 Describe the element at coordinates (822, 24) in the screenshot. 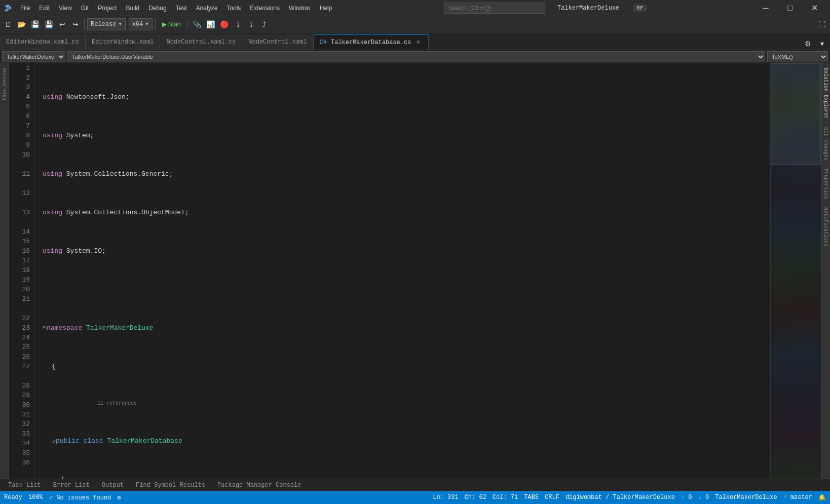

I see `fullscreen-btn: ⛶` at that location.